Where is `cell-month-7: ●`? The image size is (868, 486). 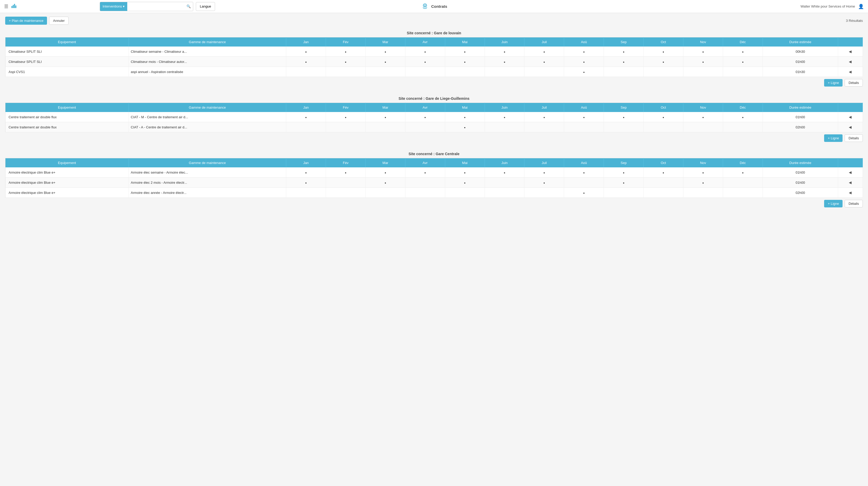 cell-month-7: ● is located at coordinates (584, 52).